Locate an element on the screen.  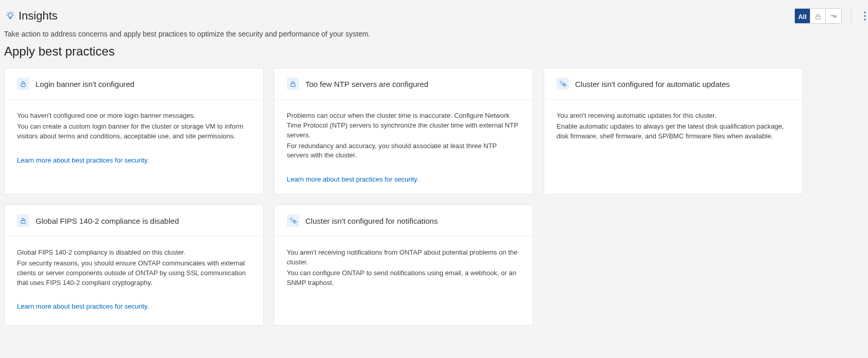
page-subtitle: Take action to address concerns and appl… is located at coordinates (436, 33).